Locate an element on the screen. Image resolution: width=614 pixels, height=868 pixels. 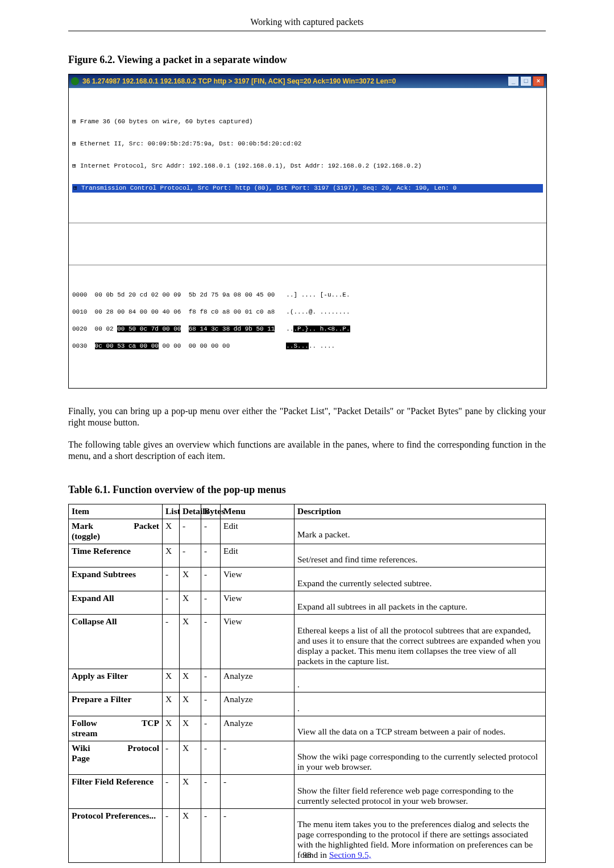
tree-line: Ethernet II, Src: 00:09:5b:2d:75:9a, Dst… is located at coordinates (191, 144).